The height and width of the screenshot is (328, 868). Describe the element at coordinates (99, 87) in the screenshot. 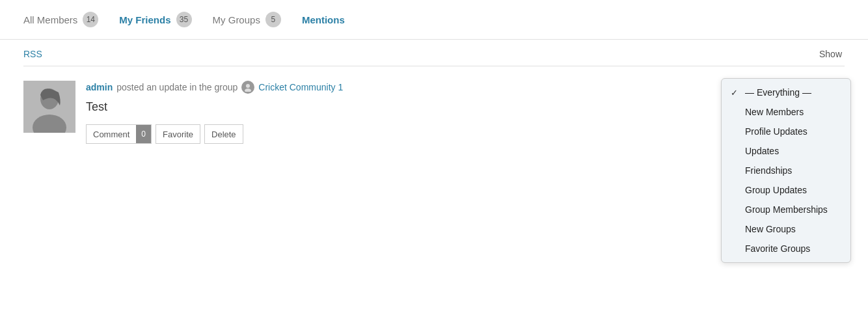

I see `activity-user: admin` at that location.